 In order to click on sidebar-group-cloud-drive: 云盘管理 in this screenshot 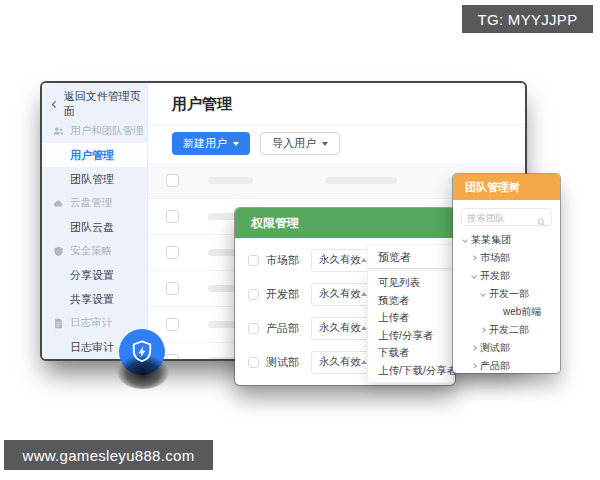, I will do `click(94, 203)`.